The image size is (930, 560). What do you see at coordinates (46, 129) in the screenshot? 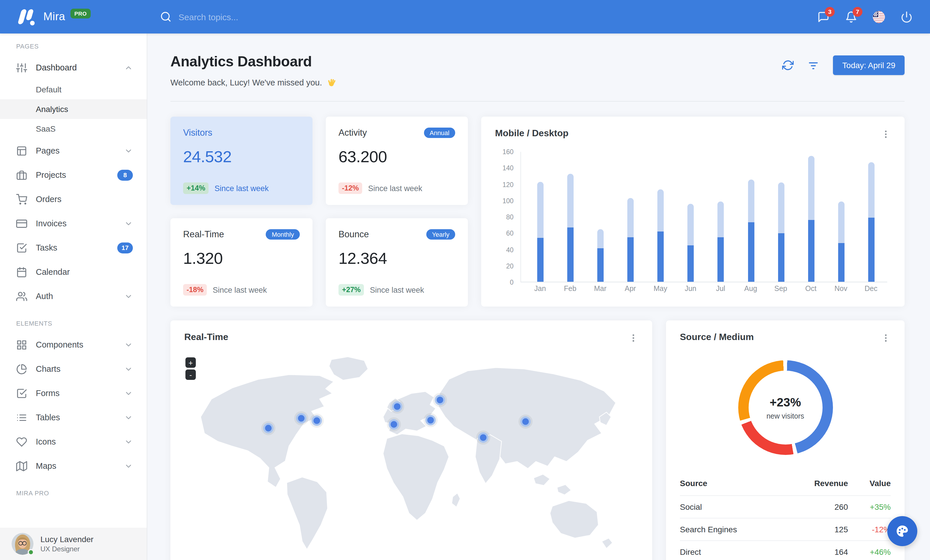
I see `sidebar-item-label: SaaS` at bounding box center [46, 129].